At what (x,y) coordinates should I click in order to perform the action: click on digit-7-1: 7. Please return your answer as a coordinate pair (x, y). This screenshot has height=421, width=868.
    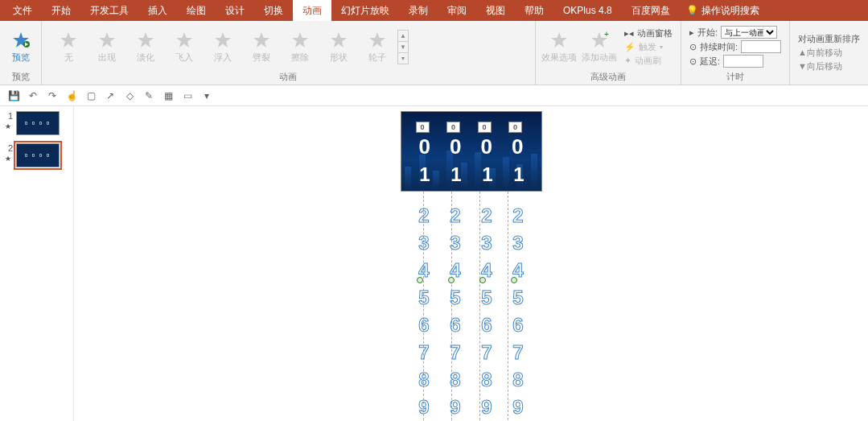
    Looking at the image, I should click on (455, 353).